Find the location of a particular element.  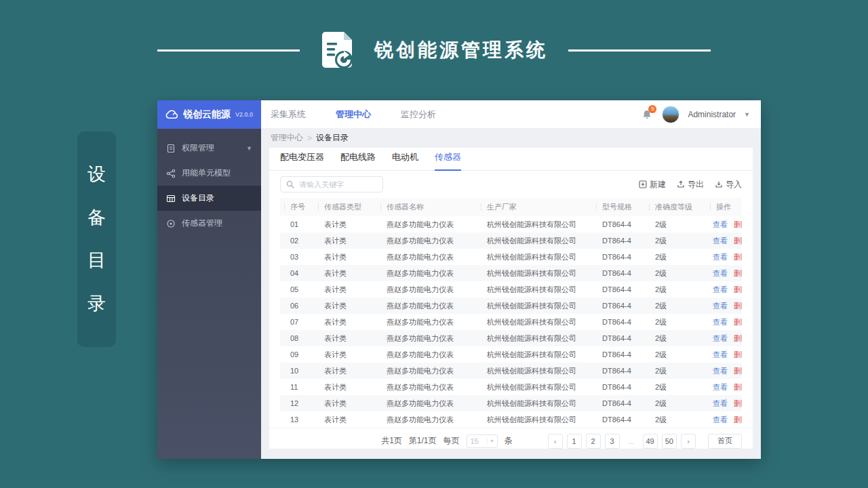

page-button-50: 50 is located at coordinates (669, 441).